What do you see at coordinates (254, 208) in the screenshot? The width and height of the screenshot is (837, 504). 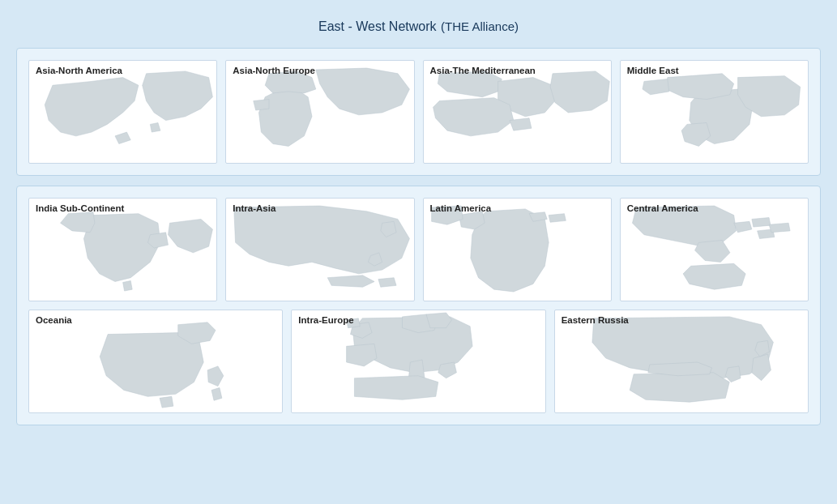 I see `card-label-intra-asia: Intra-Asia` at bounding box center [254, 208].